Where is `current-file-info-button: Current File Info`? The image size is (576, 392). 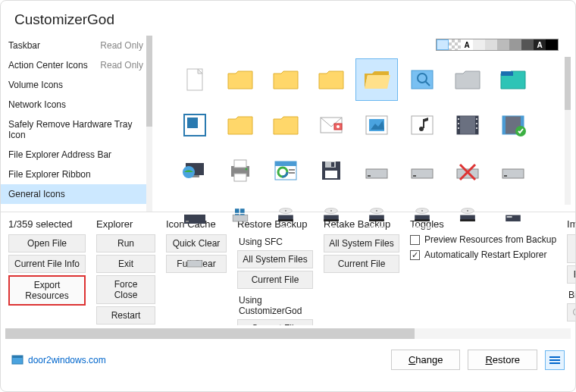
current-file-info-button: Current File Info is located at coordinates (47, 264).